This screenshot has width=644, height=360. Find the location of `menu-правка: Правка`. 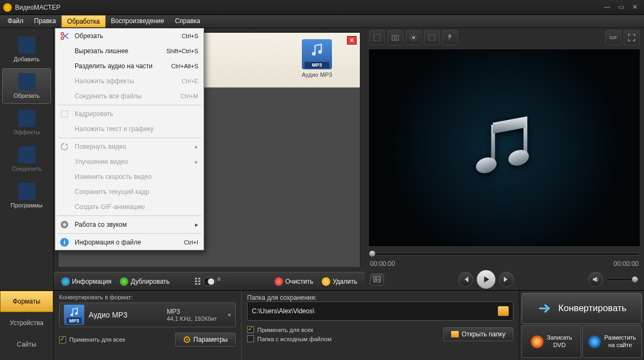

menu-правка: Правка is located at coordinates (45, 21).